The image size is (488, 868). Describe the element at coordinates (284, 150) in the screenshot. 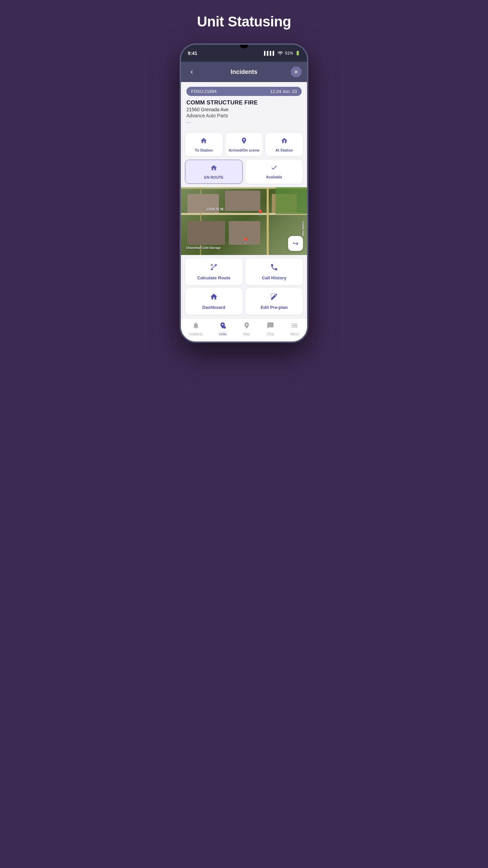

I see `at-station-label: At Station` at that location.